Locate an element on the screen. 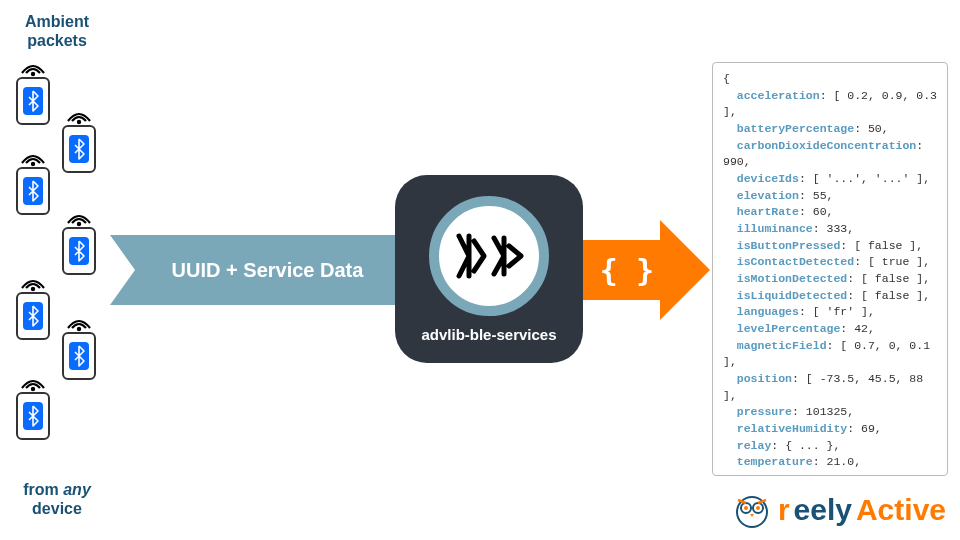 This screenshot has width=960, height=540. caption-from-any-device: from anydevice is located at coordinates (57, 499).